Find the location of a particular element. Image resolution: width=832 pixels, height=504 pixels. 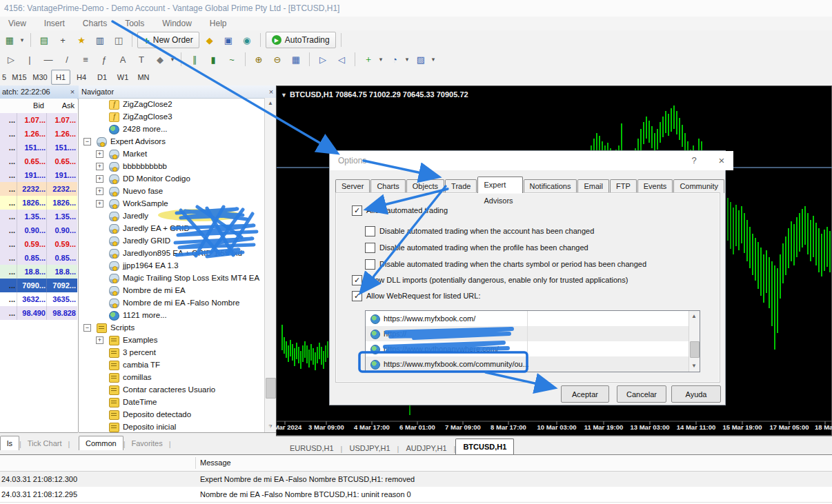

tree-item: +bbbbbbbbbb is located at coordinates (171, 166).